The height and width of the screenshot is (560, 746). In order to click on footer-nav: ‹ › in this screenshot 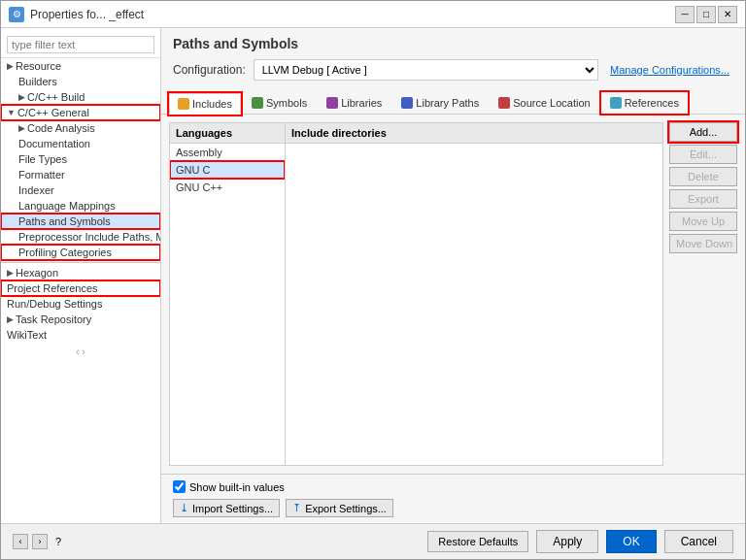, I will do `click(30, 542)`.